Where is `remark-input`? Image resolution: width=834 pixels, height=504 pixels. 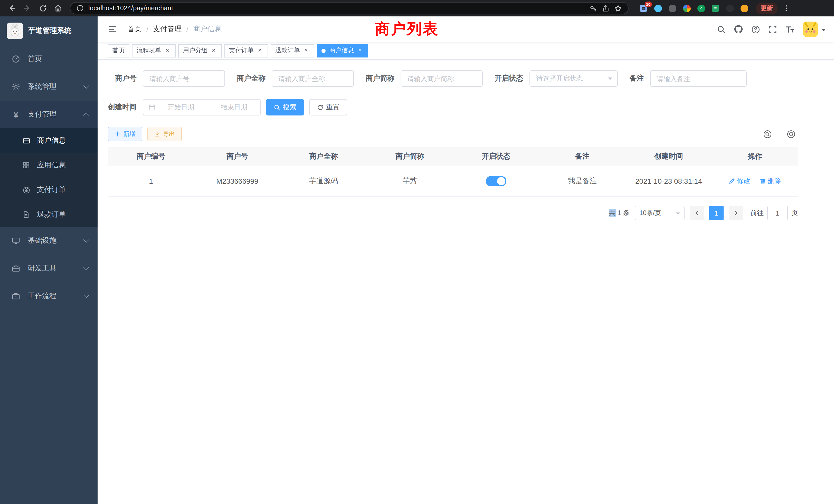
remark-input is located at coordinates (699, 78).